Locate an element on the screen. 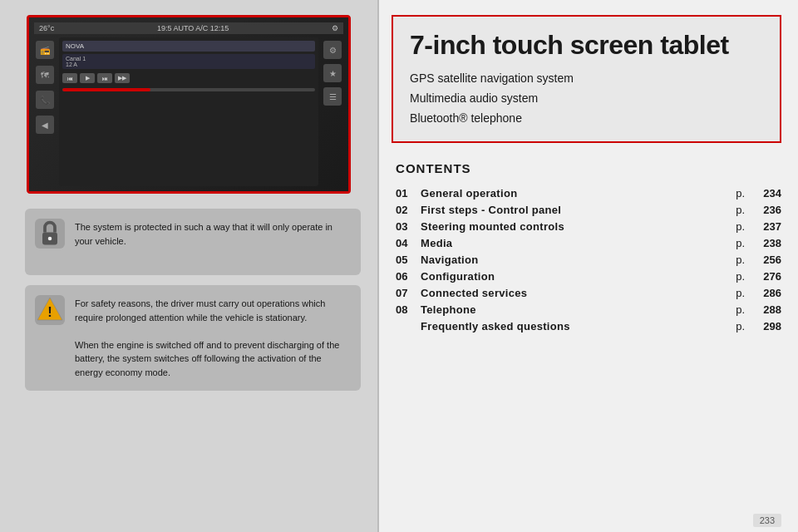  toc-label-6: Connected services is located at coordinates (579, 293).